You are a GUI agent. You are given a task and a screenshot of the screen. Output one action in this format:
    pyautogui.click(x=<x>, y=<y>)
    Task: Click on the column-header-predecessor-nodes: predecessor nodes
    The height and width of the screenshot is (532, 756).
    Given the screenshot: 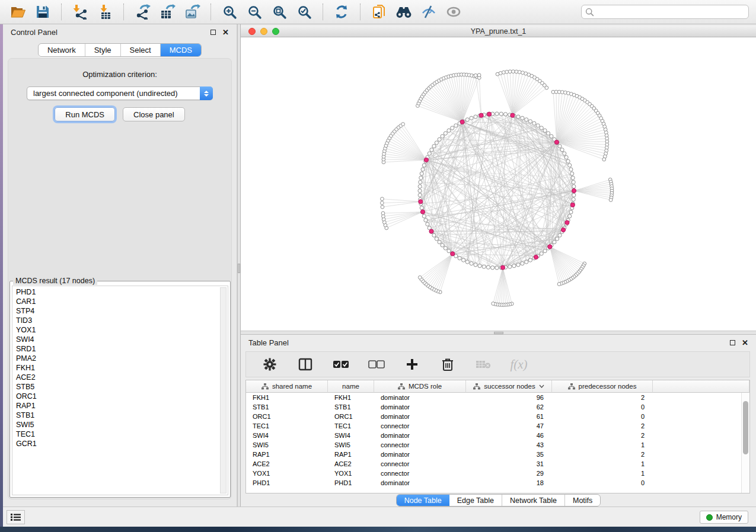 What is the action you would take?
    pyautogui.click(x=602, y=386)
    